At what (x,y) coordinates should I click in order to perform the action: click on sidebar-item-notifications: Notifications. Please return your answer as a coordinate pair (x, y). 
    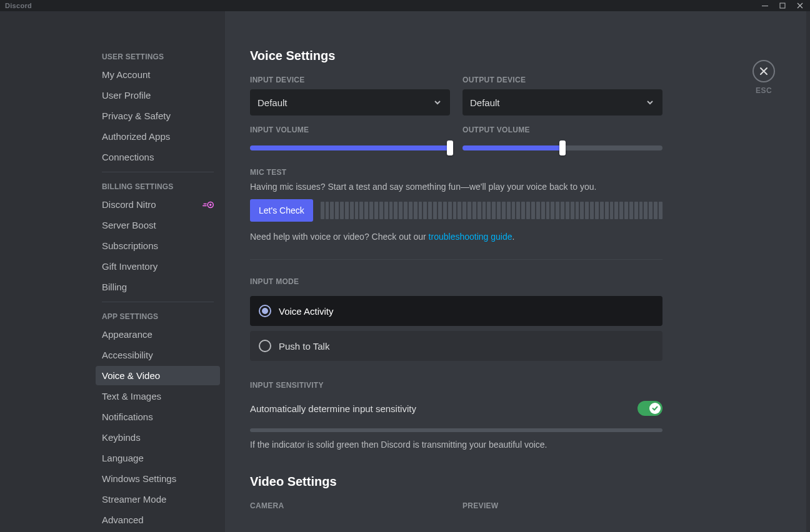
    Looking at the image, I should click on (158, 417).